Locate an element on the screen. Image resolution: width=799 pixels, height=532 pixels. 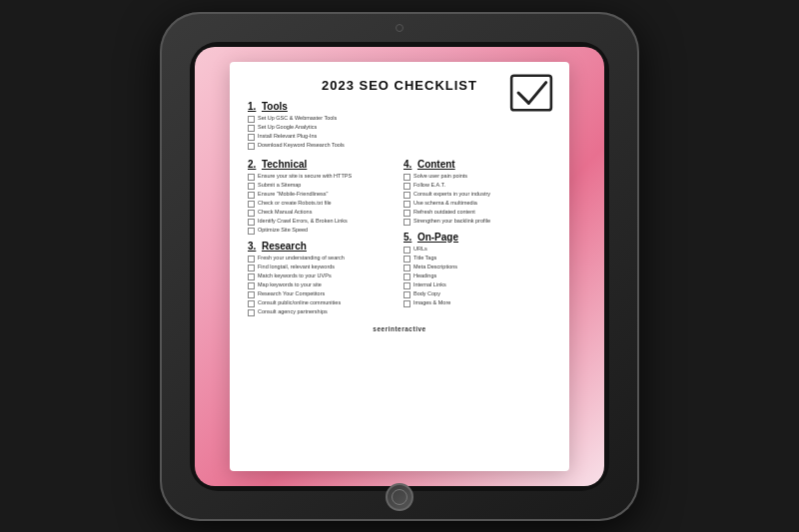
item-text: Set Up GSC & Webmaster Tools is located at coordinates (298, 118).